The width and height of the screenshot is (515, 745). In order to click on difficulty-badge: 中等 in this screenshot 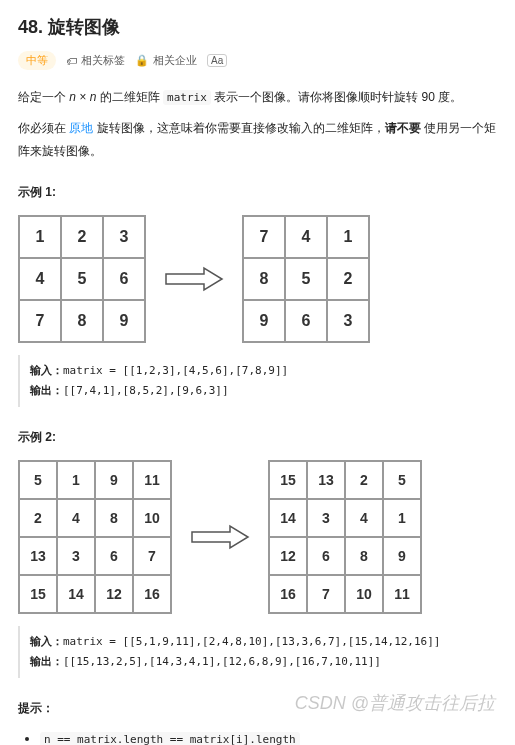, I will do `click(37, 60)`.